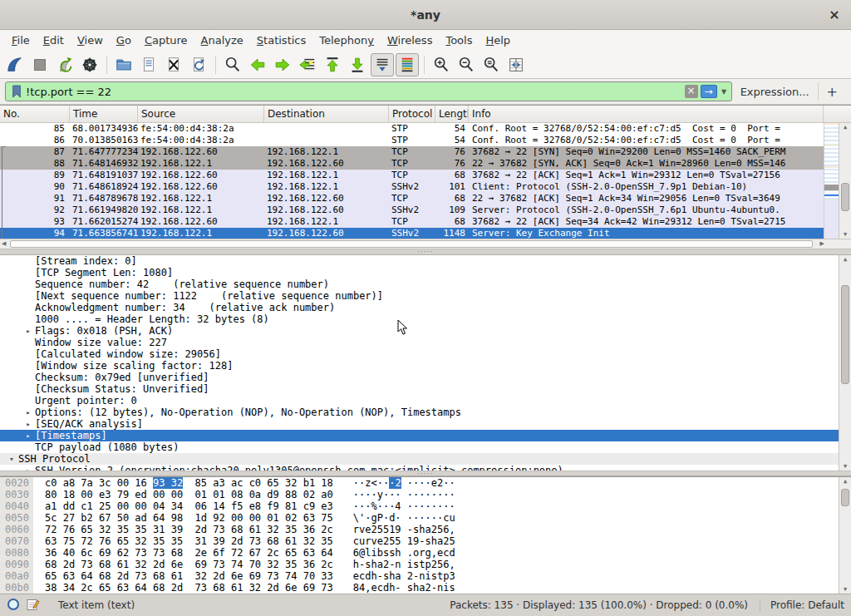  Describe the element at coordinates (223, 40) in the screenshot. I see `menu-analyze: Analyze` at that location.